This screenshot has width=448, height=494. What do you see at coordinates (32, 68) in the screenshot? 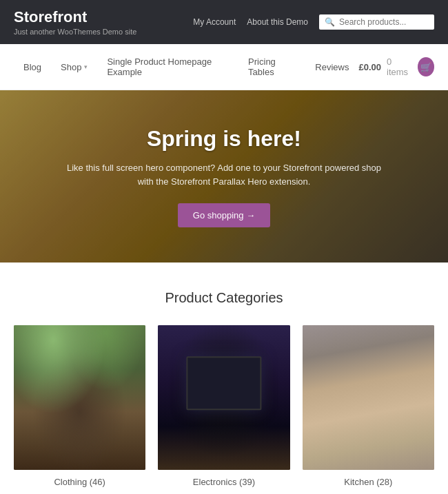
I see `nav-blog: Blog` at bounding box center [32, 68].